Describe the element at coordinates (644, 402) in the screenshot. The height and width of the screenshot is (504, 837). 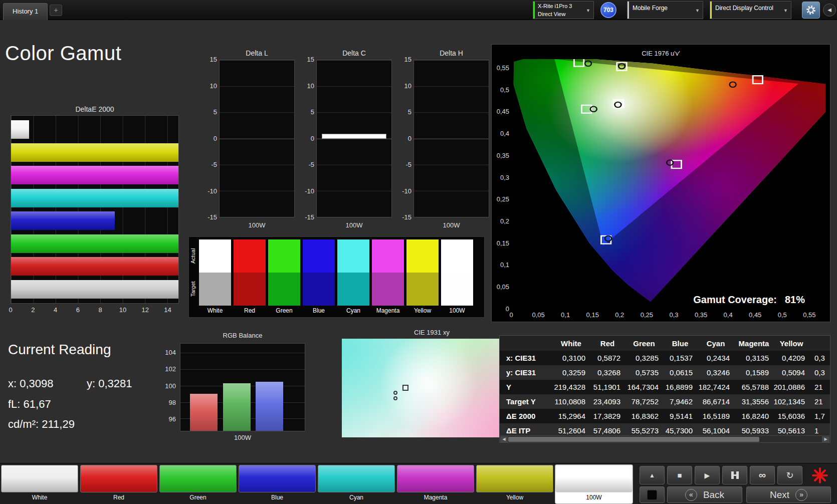
I see `table-cell: 78,7252` at that location.